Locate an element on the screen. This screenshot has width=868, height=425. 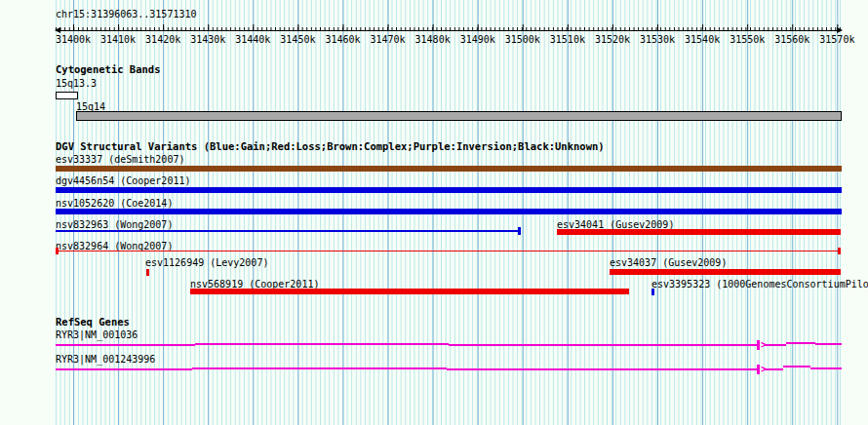
ruler-tick-label: 31530k is located at coordinates (657, 39).